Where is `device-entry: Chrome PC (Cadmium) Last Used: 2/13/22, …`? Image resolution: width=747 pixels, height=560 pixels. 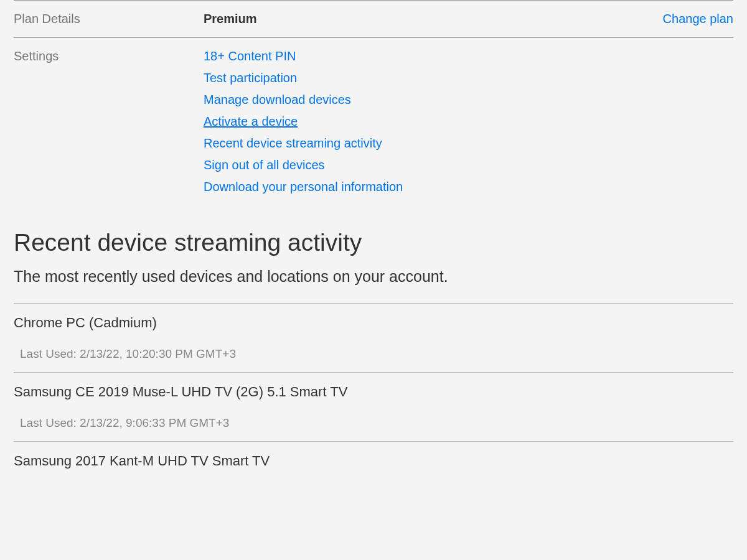
device-entry: Chrome PC (Cadmium) Last Used: 2/13/22, … is located at coordinates (374, 337).